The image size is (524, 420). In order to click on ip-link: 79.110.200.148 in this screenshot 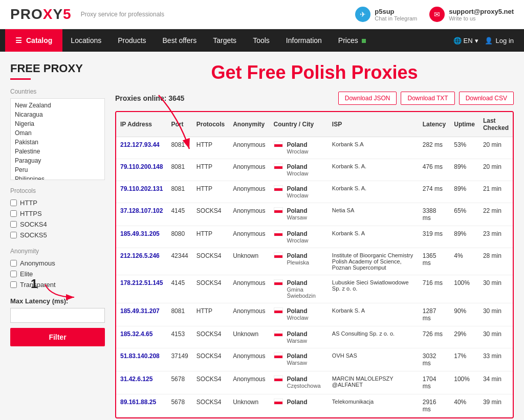, I will do `click(141, 167)`.